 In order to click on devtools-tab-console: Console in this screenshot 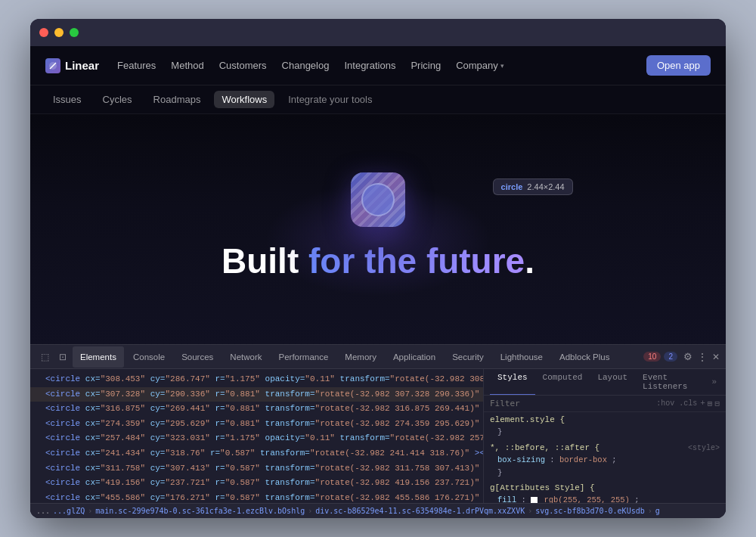, I will do `click(149, 357)`.